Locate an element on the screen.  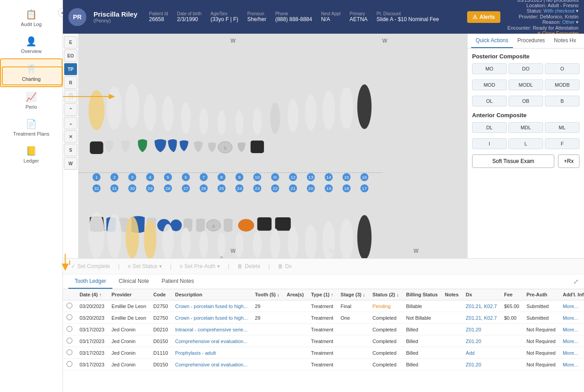
cell-dx-5: Z01.20 is located at coordinates (481, 365).